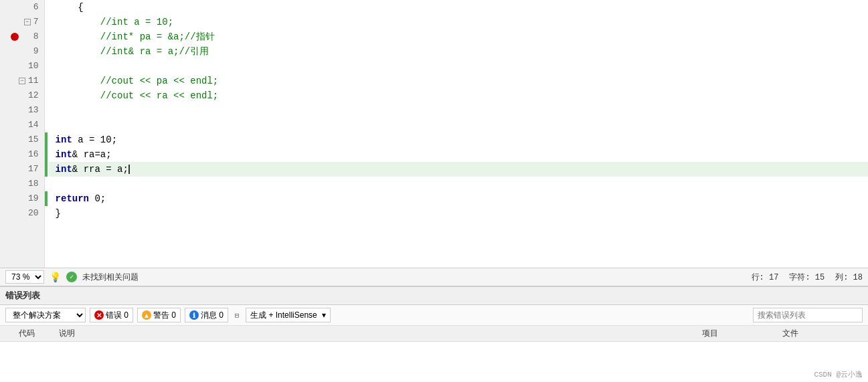 This screenshot has height=382, width=868. Describe the element at coordinates (22, 37) in the screenshot. I see `line-number: 8` at that location.